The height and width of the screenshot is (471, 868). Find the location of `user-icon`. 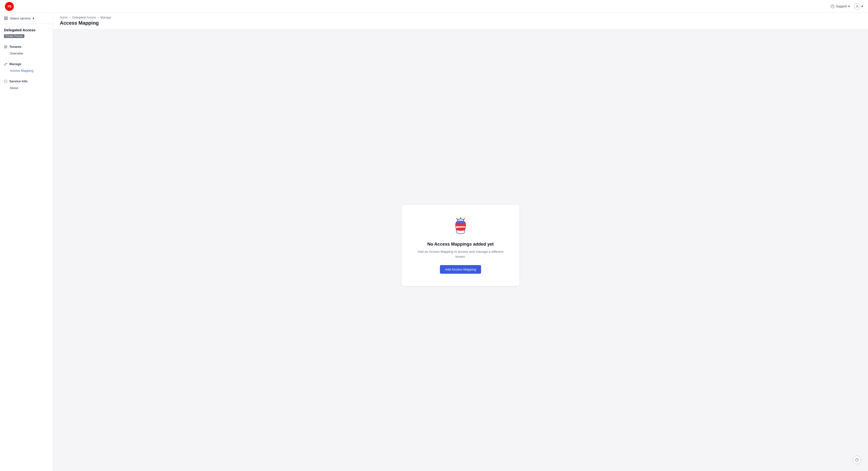

user-icon is located at coordinates (857, 6).